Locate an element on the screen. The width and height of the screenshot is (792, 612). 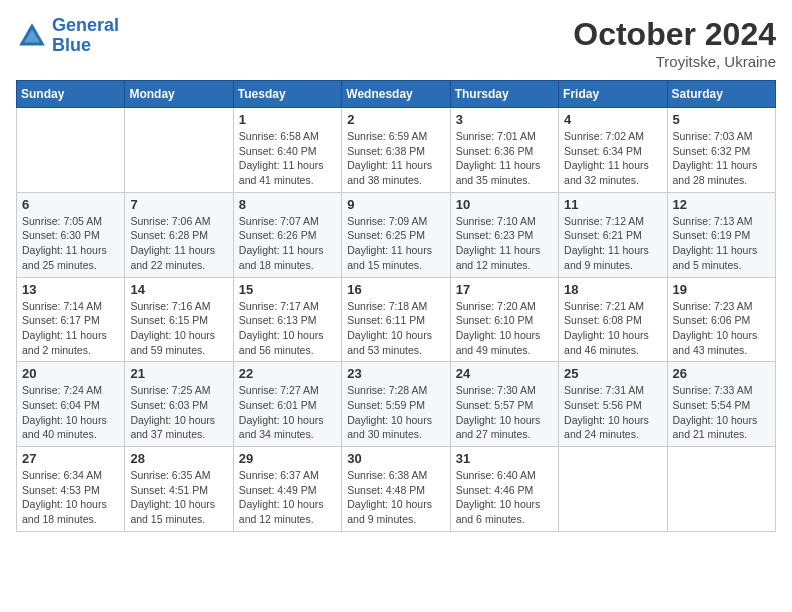
day-info: Sunrise: 7:07 AMSunset: 6:26 PMDaylight:… is located at coordinates (288, 244).